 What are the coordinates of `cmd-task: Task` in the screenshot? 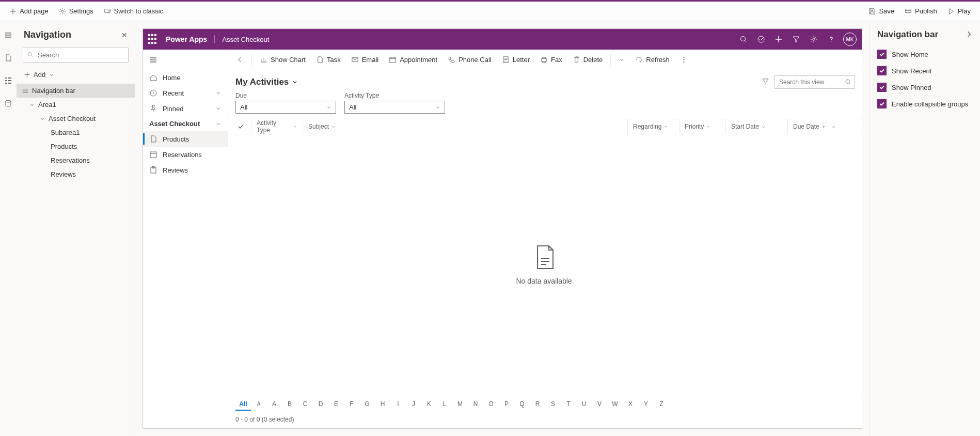 It's located at (328, 60).